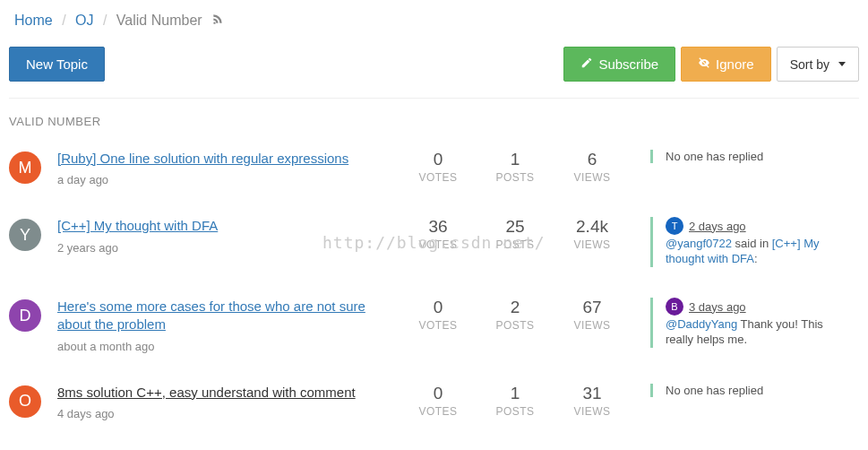  Describe the element at coordinates (810, 65) in the screenshot. I see `sort-by-label: Sort by` at that location.